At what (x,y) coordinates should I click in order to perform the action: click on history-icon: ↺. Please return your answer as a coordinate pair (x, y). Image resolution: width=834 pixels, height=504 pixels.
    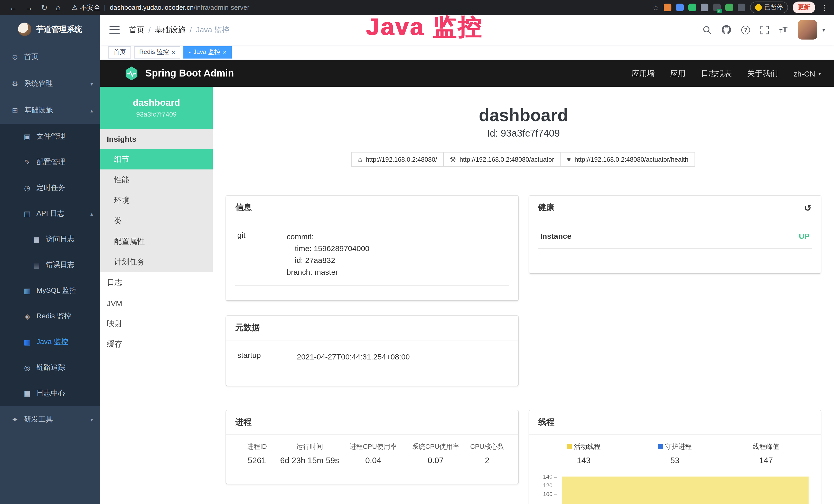
    Looking at the image, I should click on (808, 208).